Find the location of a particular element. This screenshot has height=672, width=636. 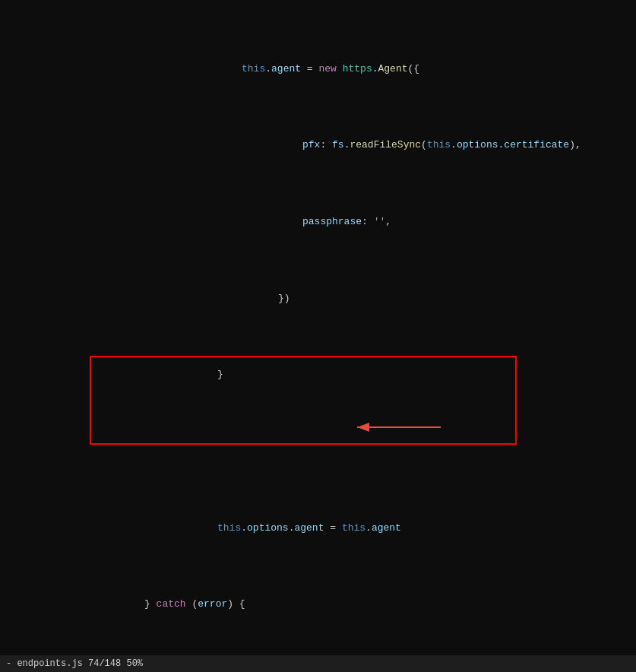

code-line: }) is located at coordinates (318, 299).